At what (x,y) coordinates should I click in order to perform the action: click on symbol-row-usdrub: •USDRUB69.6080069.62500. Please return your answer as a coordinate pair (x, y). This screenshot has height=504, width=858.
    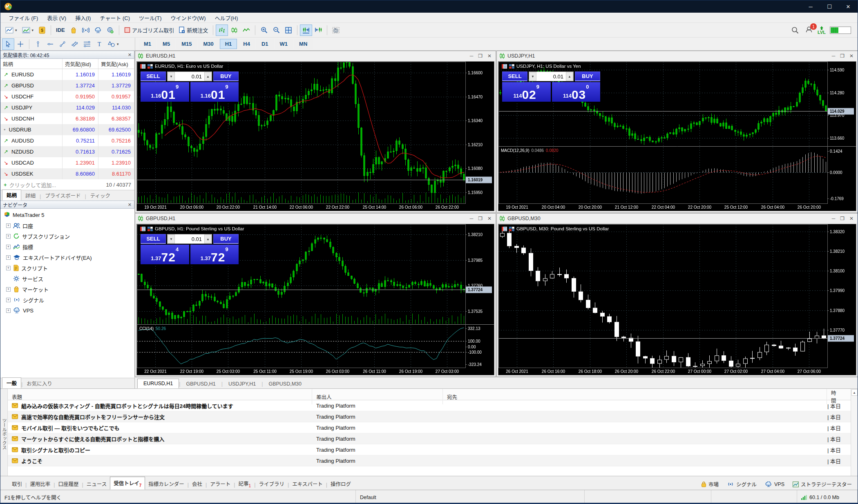
    Looking at the image, I should click on (67, 130).